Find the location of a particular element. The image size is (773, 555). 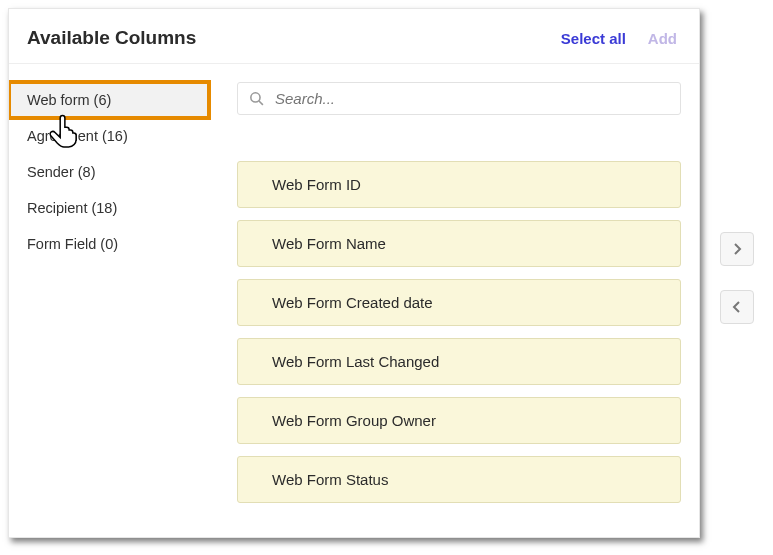

column-item: Web Form Group Owner is located at coordinates (459, 420).